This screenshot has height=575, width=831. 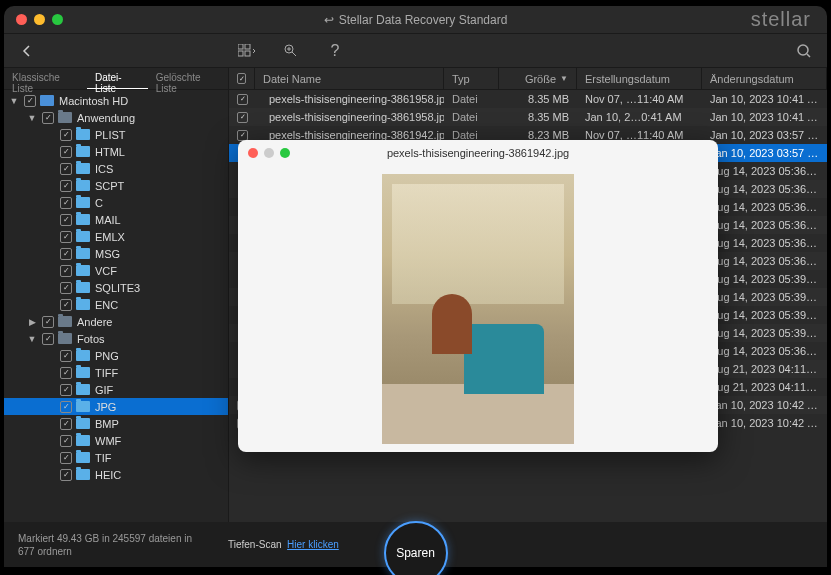 I want to click on tree-item: ENC, so click(x=116, y=304).